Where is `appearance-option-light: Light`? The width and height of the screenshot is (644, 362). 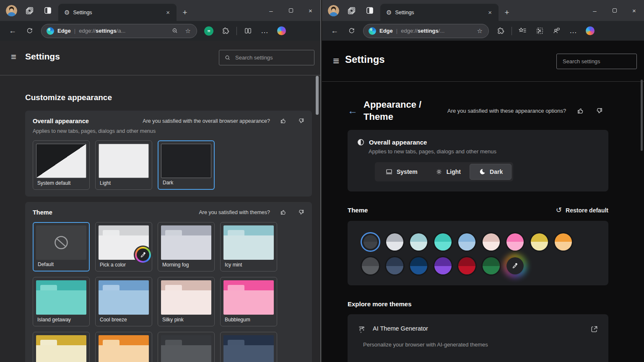
appearance-option-light: Light is located at coordinates (124, 165).